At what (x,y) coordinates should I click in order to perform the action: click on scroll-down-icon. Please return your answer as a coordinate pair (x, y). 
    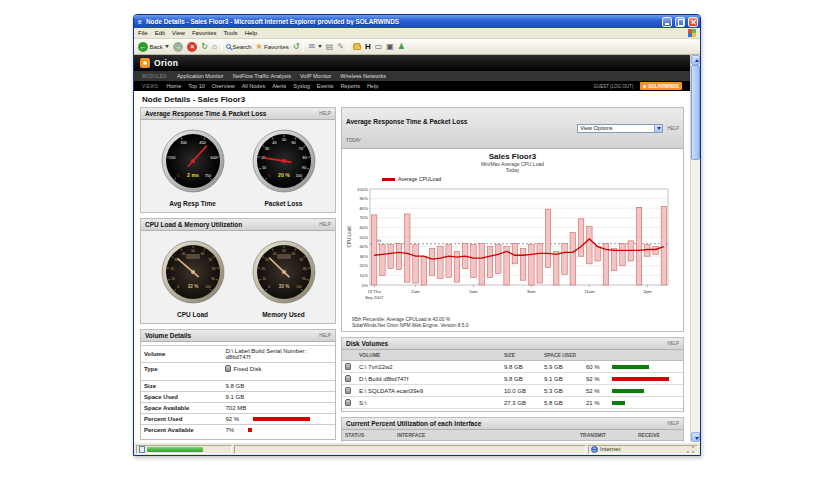
    Looking at the image, I should click on (696, 437).